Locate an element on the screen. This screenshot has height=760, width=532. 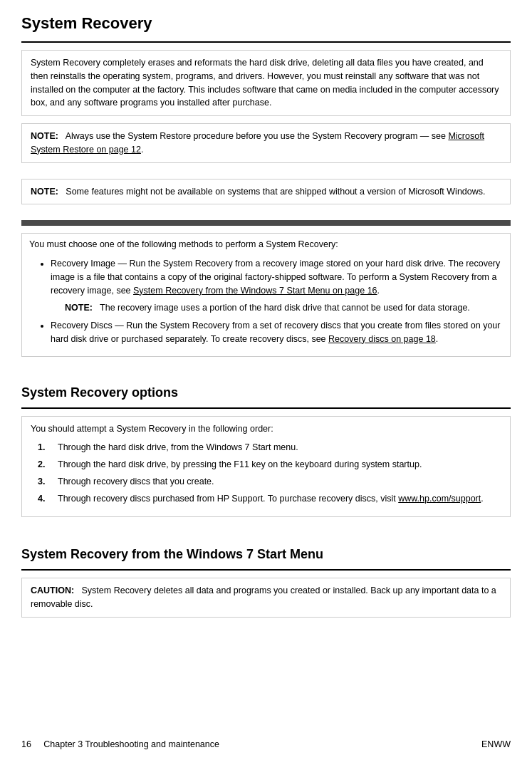
caution-body: System Recovery deletes all data and pro… is located at coordinates (264, 597).